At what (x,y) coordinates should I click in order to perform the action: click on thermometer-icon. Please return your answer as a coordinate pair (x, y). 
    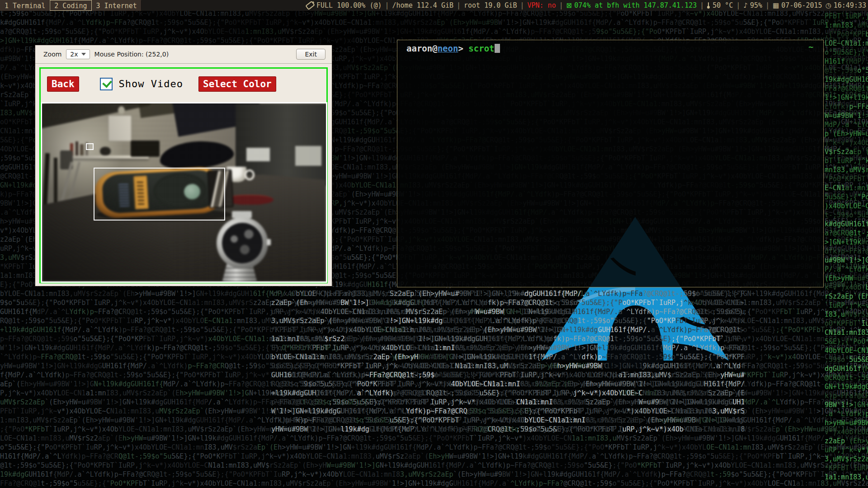
    Looking at the image, I should click on (709, 5).